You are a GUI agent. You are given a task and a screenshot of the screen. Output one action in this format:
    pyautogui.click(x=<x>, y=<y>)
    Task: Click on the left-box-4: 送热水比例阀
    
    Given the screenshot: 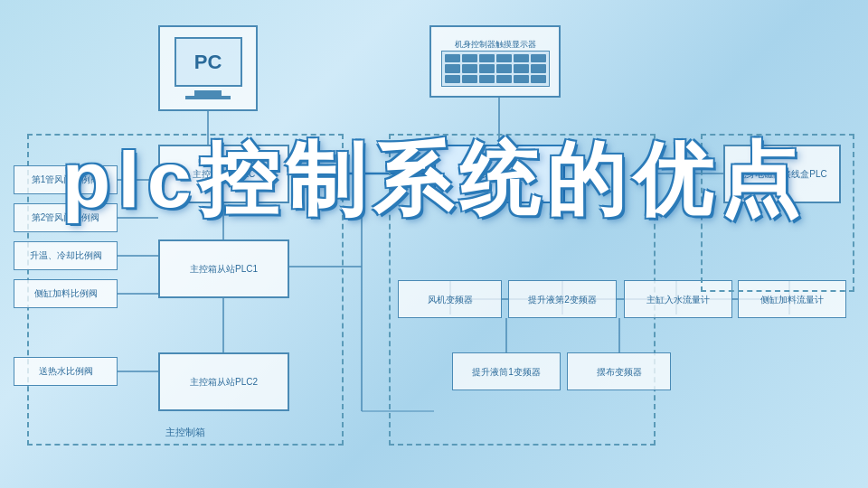 What is the action you would take?
    pyautogui.click(x=65, y=371)
    